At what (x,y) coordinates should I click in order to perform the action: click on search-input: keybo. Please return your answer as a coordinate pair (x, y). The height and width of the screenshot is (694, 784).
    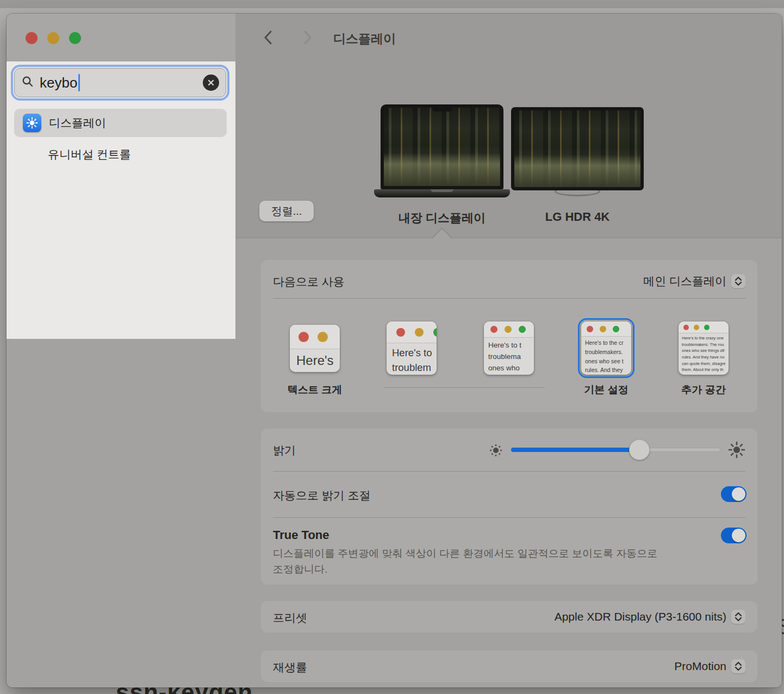
    Looking at the image, I should click on (120, 83).